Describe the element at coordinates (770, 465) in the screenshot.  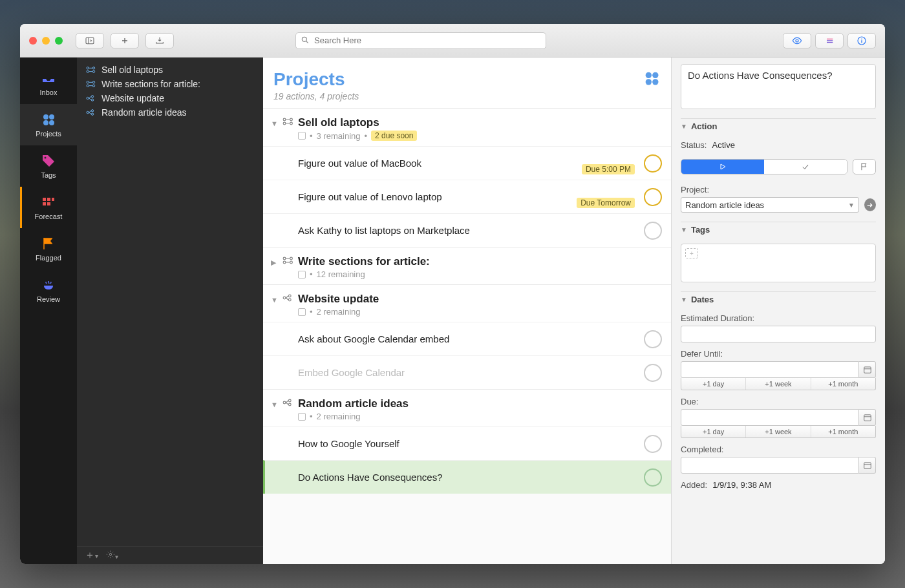
I see `completed-date-input` at that location.